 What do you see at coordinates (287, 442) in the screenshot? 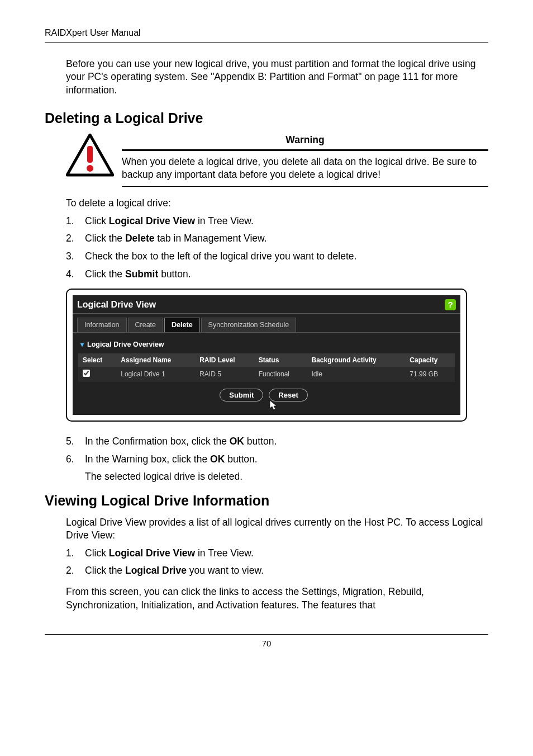
I see `list-text: In the Confirmation box, click the OK bu…` at bounding box center [287, 442].